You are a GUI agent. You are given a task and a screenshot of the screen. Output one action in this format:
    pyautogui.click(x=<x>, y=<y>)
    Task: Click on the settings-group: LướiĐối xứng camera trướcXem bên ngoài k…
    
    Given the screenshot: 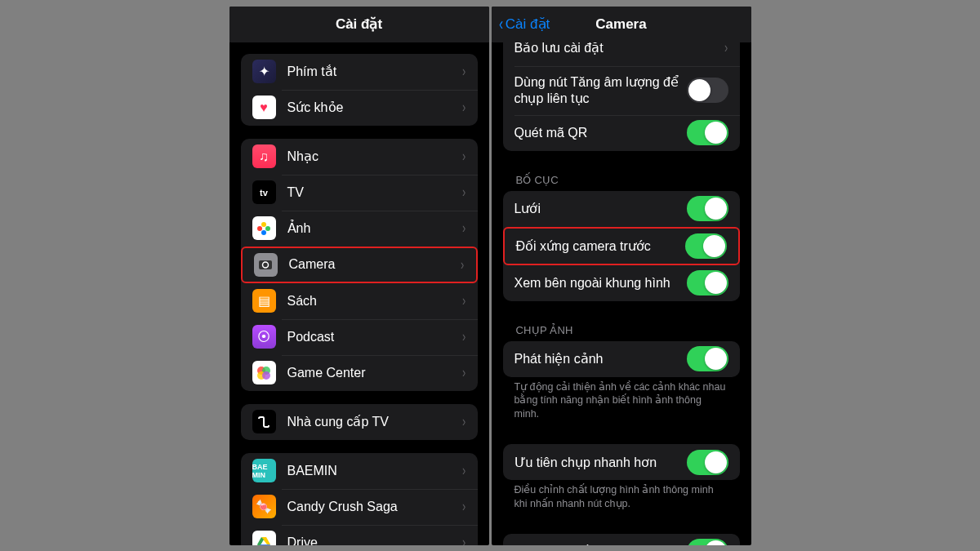 What is the action you would take?
    pyautogui.click(x=621, y=247)
    